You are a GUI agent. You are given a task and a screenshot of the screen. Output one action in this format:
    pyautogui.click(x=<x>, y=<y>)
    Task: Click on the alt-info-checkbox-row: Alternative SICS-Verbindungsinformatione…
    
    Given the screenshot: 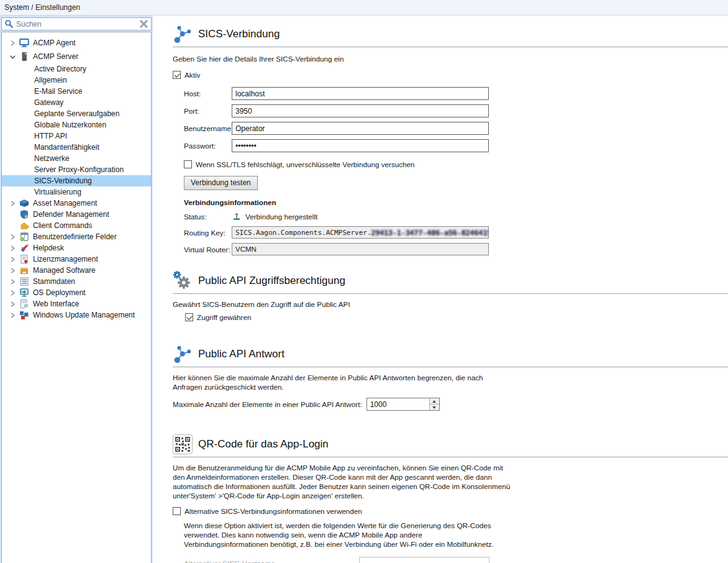 What is the action you would take?
    pyautogui.click(x=450, y=511)
    